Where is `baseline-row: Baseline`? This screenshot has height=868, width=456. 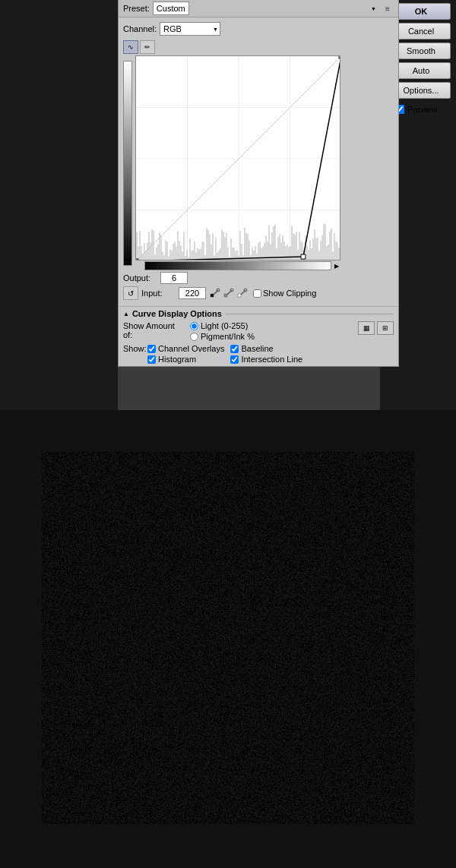 baseline-row: Baseline is located at coordinates (266, 349).